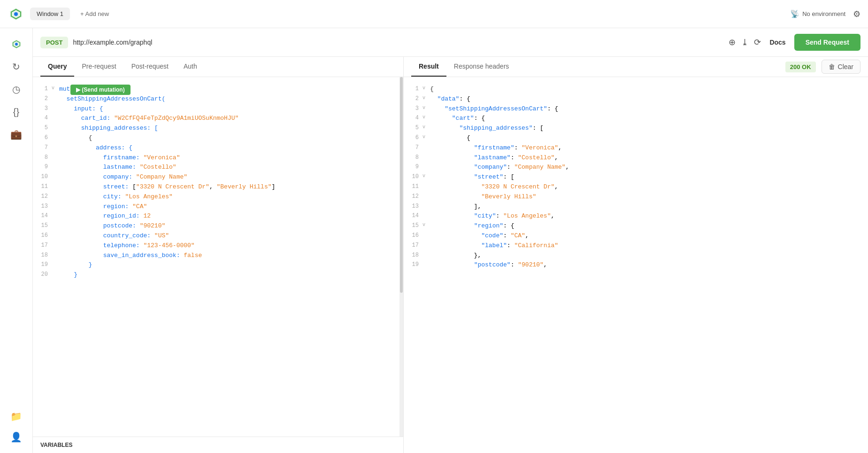 The height and width of the screenshot is (453, 868). I want to click on add-icon: ⊕, so click(732, 42).